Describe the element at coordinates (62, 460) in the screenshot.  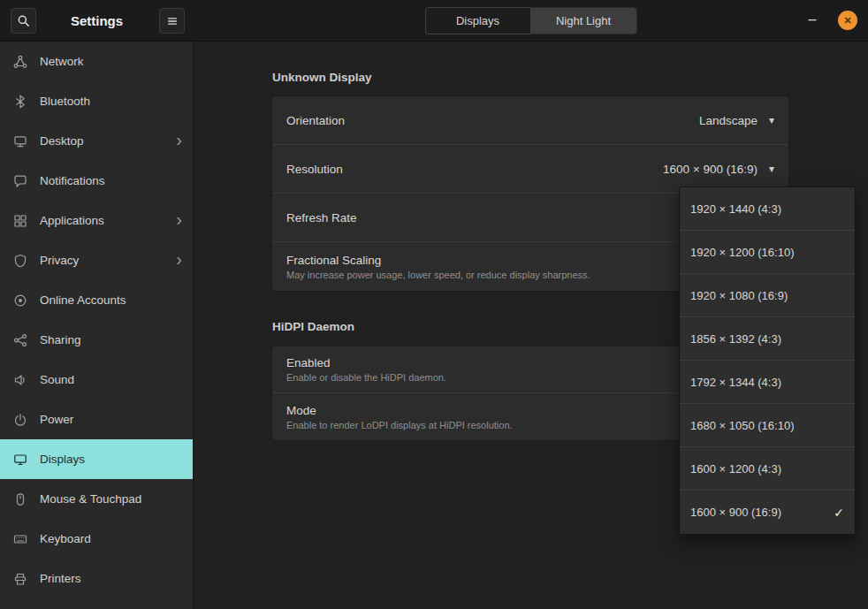
I see `sidebar-item-label: Displays` at that location.